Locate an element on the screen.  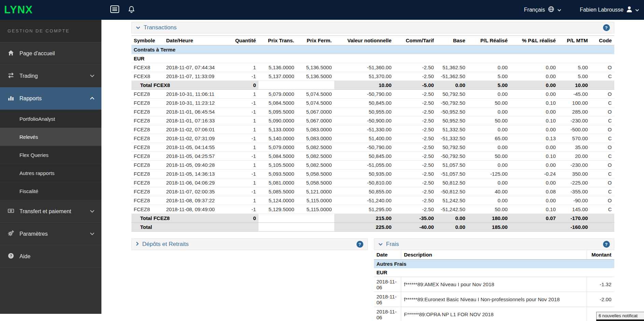
column-header: Date/Heure is located at coordinates (197, 41).